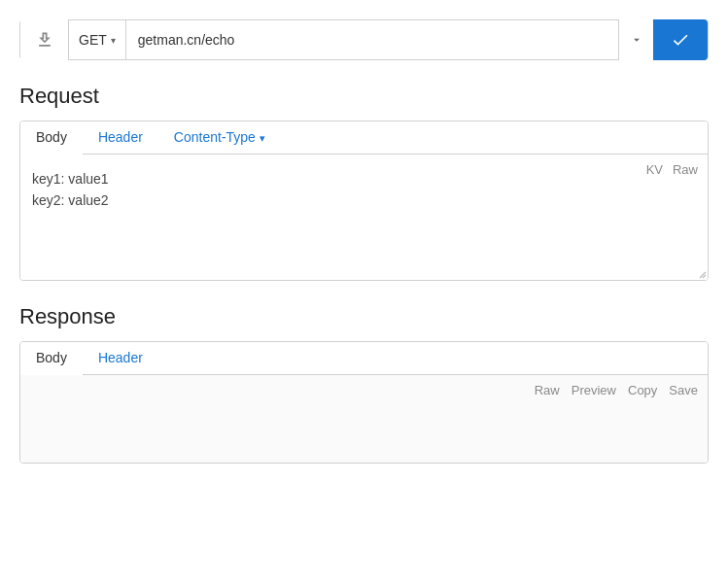 This screenshot has height=586, width=728. What do you see at coordinates (616, 391) in the screenshot?
I see `response-toolbar: Raw Preview Copy Save` at bounding box center [616, 391].